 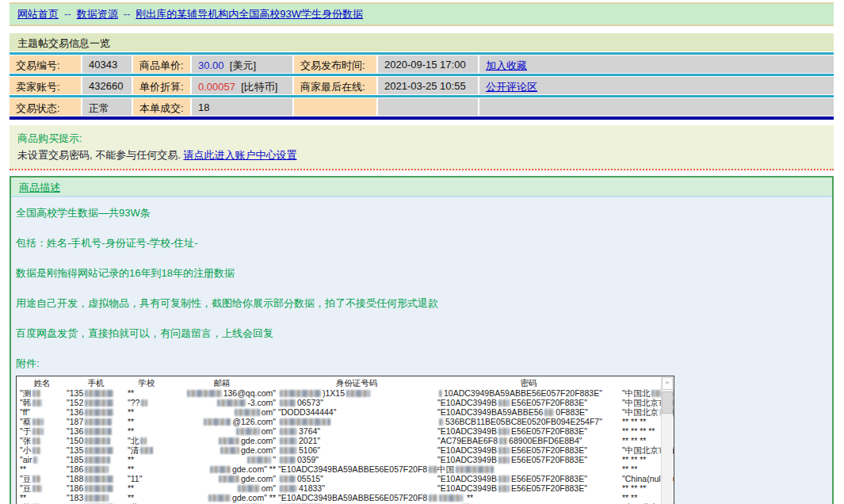 What do you see at coordinates (97, 422) in the screenshot?
I see `sheet-cell: "187` at bounding box center [97, 422].